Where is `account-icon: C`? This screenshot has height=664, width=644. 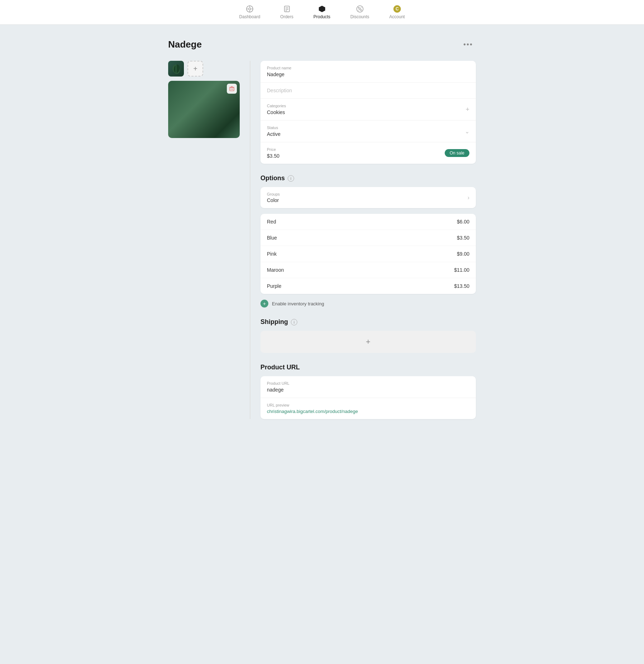 account-icon: C is located at coordinates (397, 9).